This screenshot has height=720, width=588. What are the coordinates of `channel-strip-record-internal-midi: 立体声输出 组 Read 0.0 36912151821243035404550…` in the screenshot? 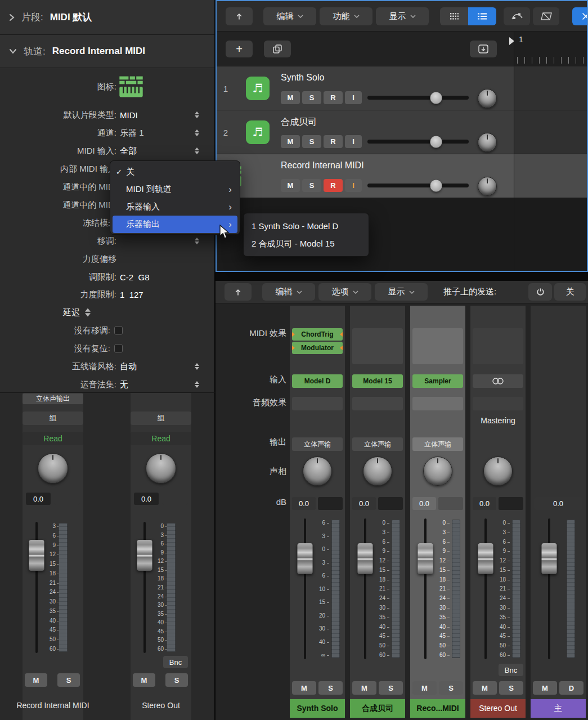 It's located at (53, 556).